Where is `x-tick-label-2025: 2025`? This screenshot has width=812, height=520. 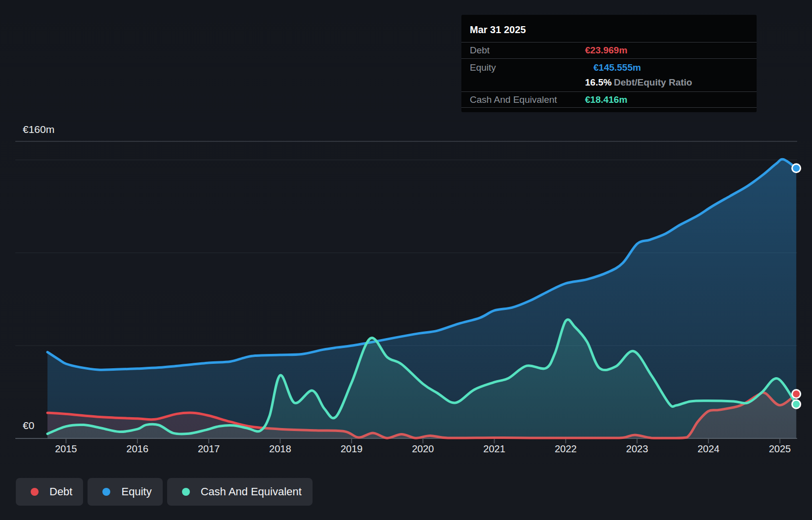
x-tick-label-2025: 2025 is located at coordinates (780, 449).